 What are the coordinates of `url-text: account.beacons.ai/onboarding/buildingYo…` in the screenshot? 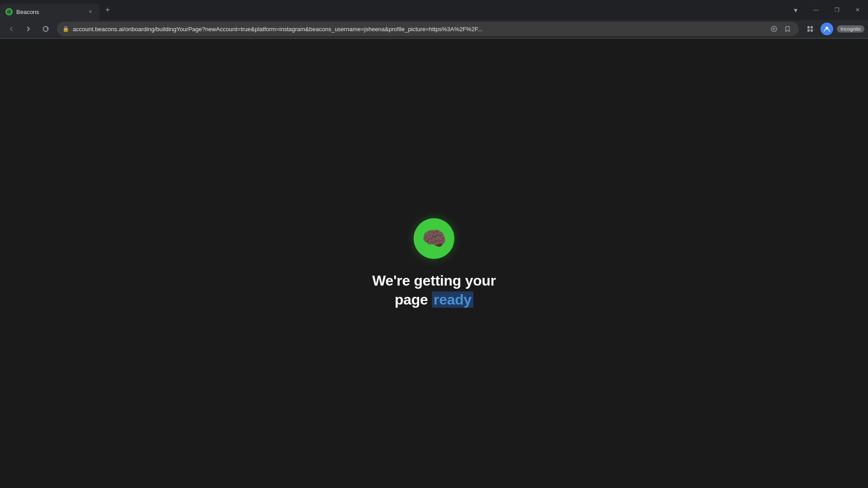 It's located at (419, 29).